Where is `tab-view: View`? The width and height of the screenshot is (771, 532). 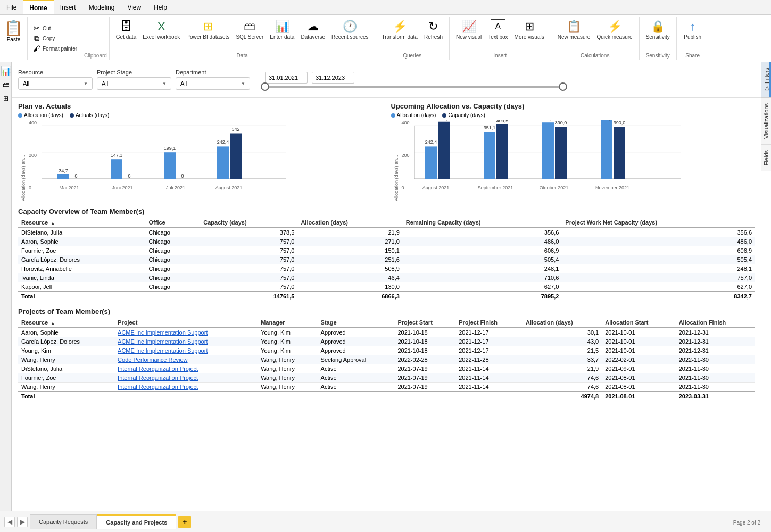 tab-view: View is located at coordinates (134, 7).